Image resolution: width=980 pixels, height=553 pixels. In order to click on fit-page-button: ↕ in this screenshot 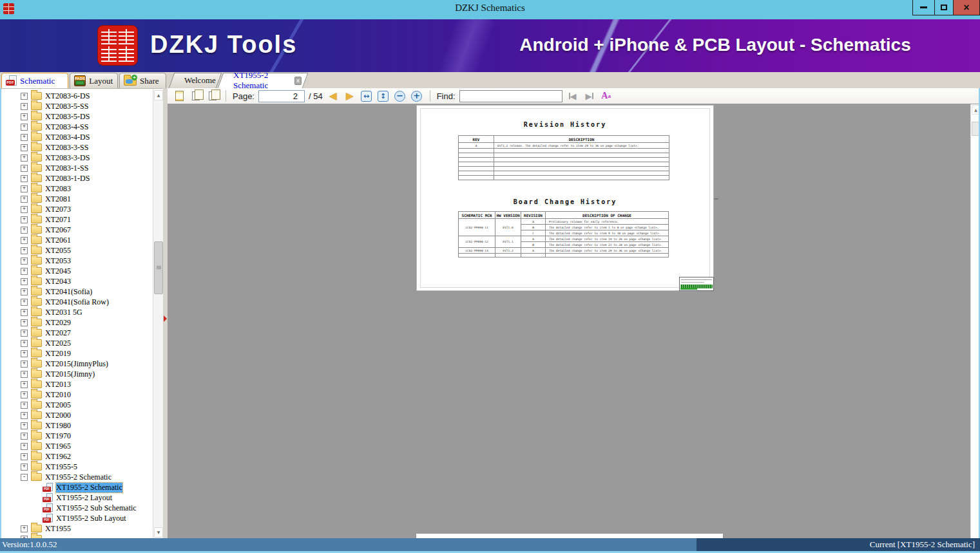, I will do `click(383, 96)`.